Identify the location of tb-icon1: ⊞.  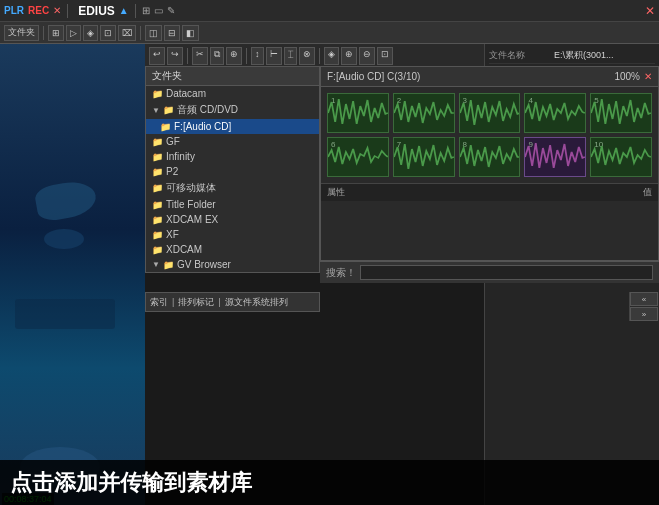
(56, 33).